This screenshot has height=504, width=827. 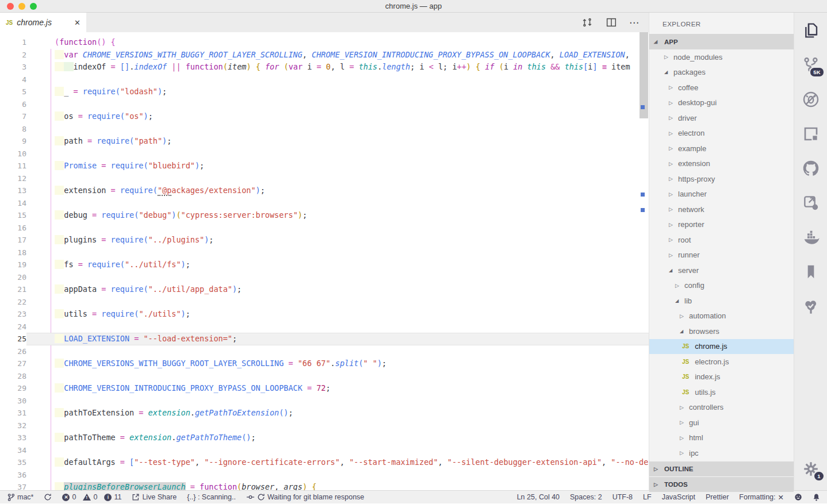 I want to click on code-line: 3 indexOf = [].indexOf || function(item)…, so click(x=324, y=67).